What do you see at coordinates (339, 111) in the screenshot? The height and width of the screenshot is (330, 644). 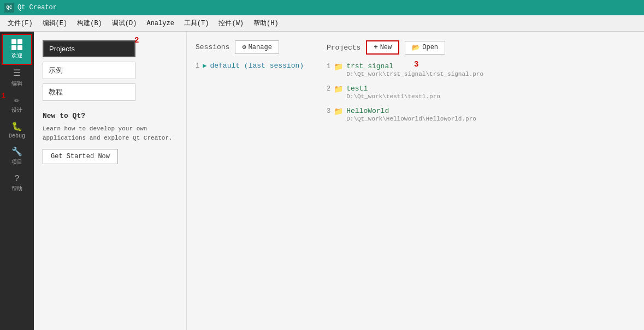 I see `folder-icon-3: 📁` at bounding box center [339, 111].